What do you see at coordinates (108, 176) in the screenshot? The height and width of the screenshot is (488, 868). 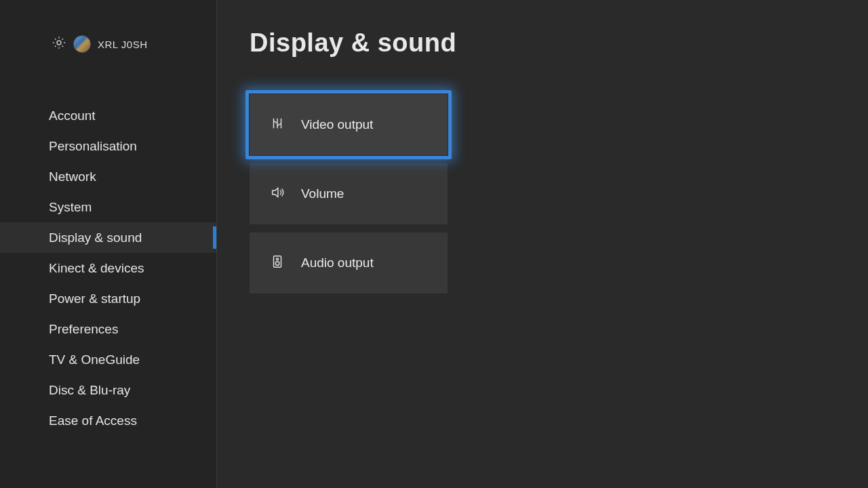 I see `sidebar-item-network: Network` at bounding box center [108, 176].